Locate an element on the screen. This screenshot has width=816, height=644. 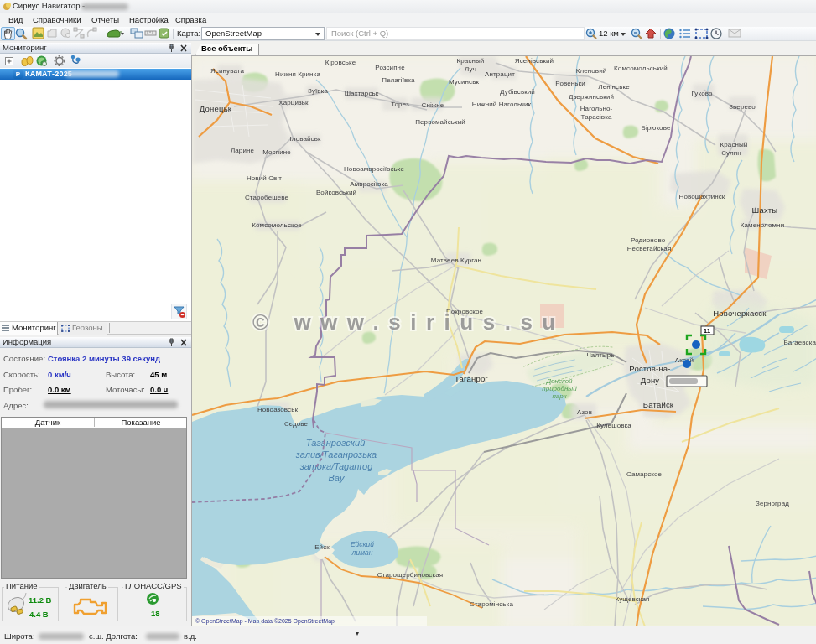
svg-text: Гуково is located at coordinates (701, 94).